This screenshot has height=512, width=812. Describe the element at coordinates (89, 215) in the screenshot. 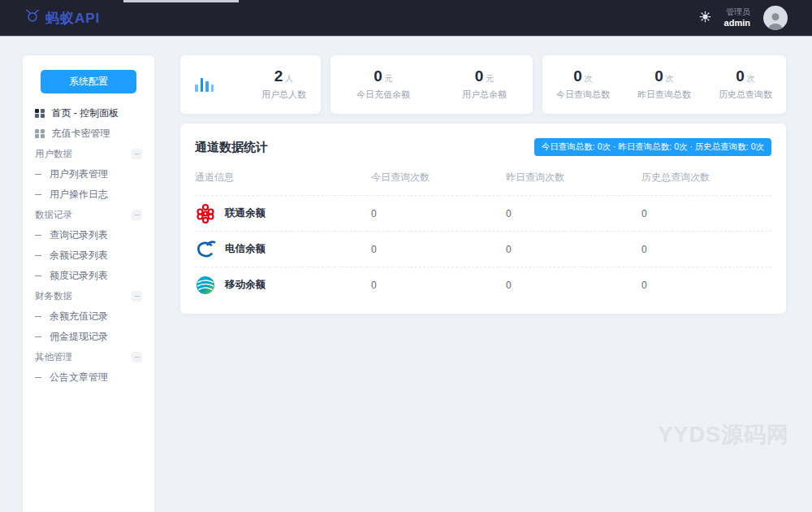

I see `sidebar-group-data-records: 数据记录` at that location.